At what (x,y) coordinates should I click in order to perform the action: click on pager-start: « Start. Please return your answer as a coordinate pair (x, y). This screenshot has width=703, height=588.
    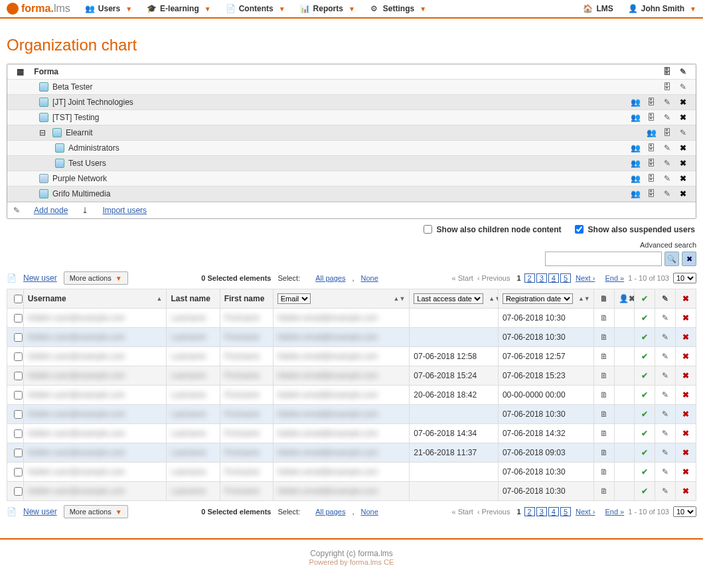
    Looking at the image, I should click on (462, 512).